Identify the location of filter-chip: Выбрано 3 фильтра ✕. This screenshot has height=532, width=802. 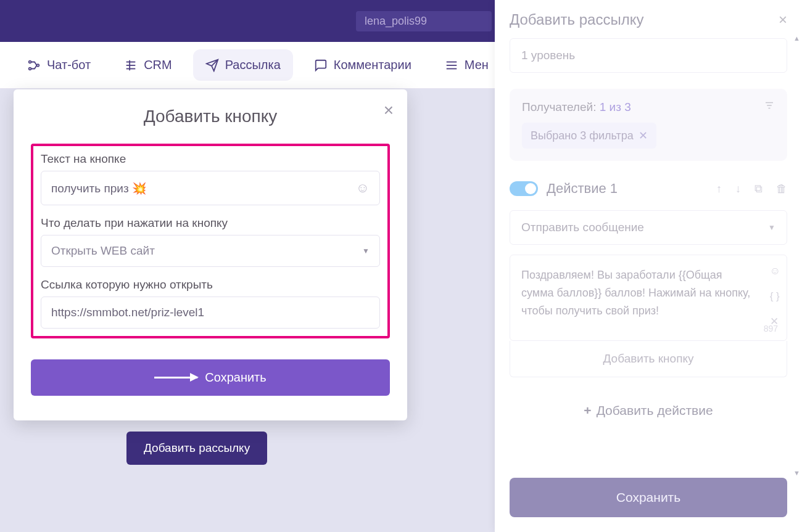
(589, 136).